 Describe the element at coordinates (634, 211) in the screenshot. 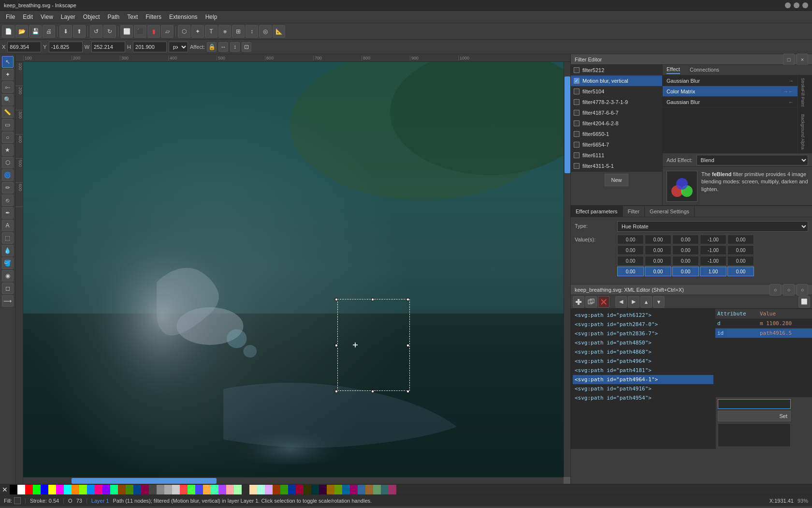

I see `params-tab-filter: Filter` at that location.